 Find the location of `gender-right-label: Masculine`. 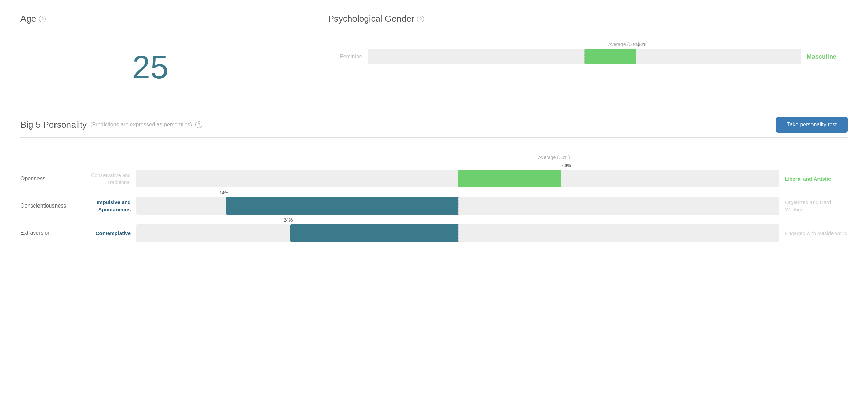

gender-right-label: Masculine is located at coordinates (827, 57).